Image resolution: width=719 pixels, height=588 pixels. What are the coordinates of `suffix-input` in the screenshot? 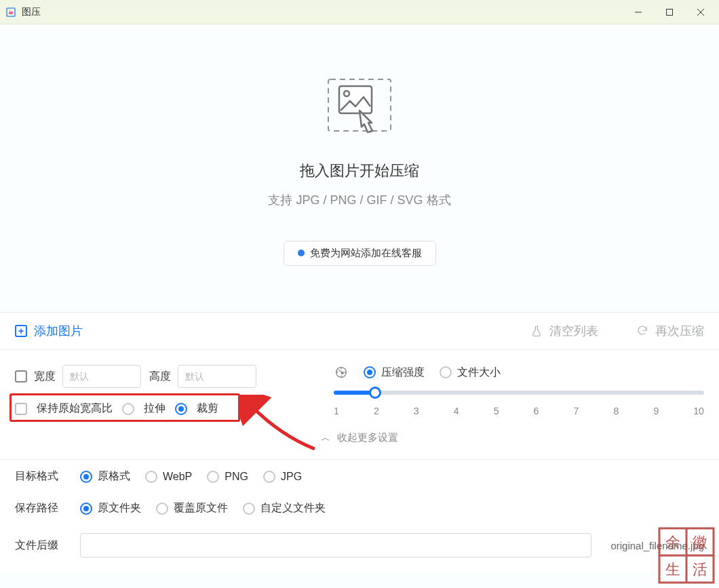 It's located at (336, 545).